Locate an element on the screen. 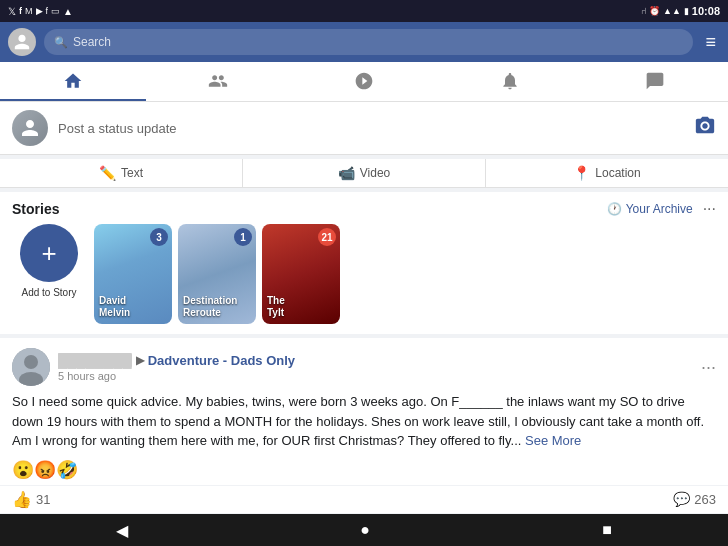 The width and height of the screenshot is (728, 546). post-header: ████████ ▶ Dadventure - Dads Only 5 hour… is located at coordinates (364, 365).